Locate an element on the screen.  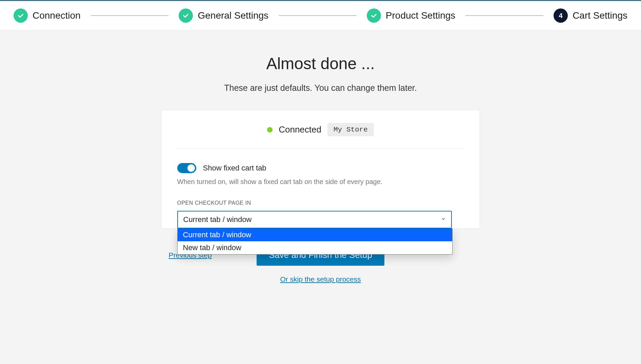
step-general-settings: General Settings is located at coordinates (224, 16).